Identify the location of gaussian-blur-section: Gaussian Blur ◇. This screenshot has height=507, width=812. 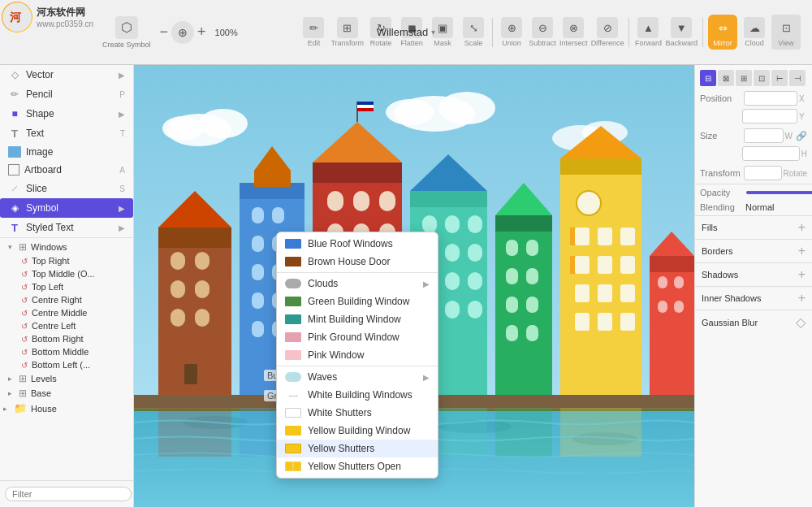
(754, 322).